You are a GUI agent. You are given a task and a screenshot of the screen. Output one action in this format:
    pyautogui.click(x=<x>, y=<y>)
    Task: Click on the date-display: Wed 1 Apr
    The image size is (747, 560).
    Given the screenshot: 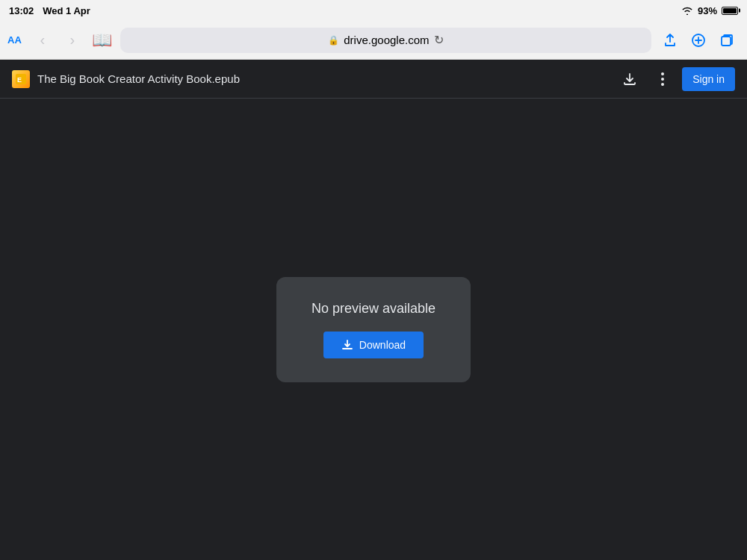 What is the action you would take?
    pyautogui.click(x=66, y=10)
    